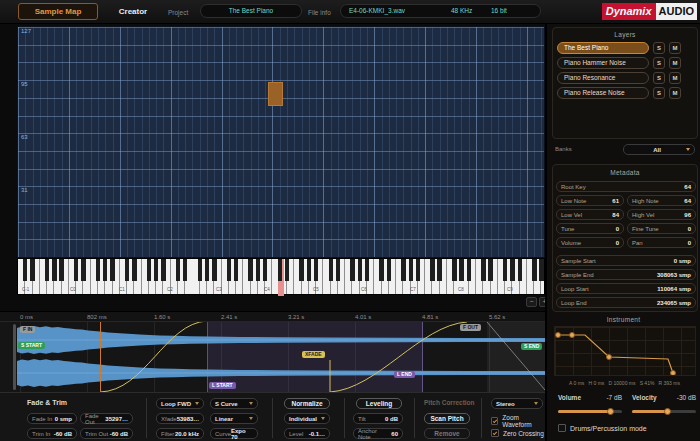  What do you see at coordinates (590, 200) in the screenshot?
I see `low-note-field: Low Note61` at bounding box center [590, 200].